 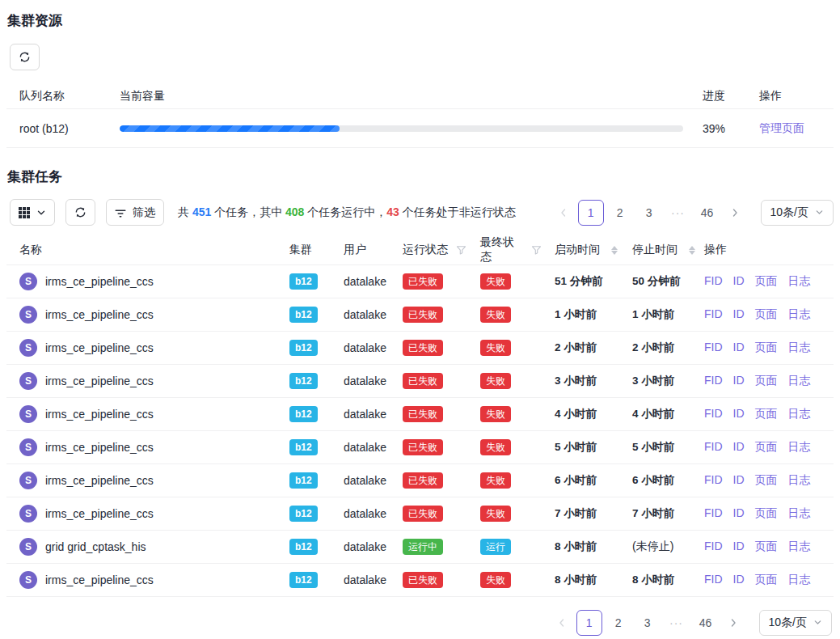 What do you see at coordinates (580, 315) in the screenshot?
I see `start-time: 1 小时前` at bounding box center [580, 315].